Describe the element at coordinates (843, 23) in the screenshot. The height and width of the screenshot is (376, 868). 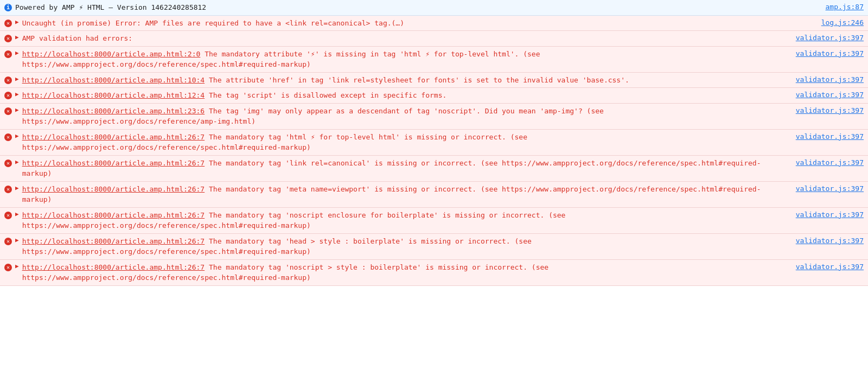
I see `row-source: log.js:246` at that location.